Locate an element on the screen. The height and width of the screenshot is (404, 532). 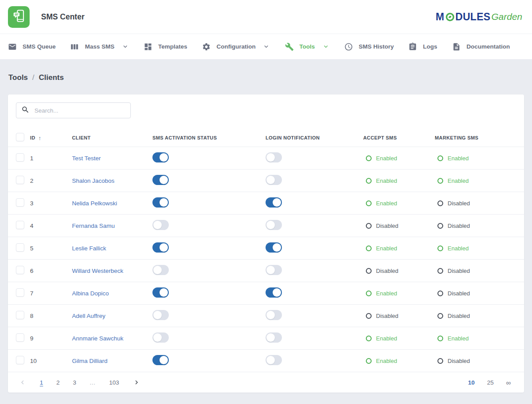
client-link: Leslie Fallick is located at coordinates (89, 248).